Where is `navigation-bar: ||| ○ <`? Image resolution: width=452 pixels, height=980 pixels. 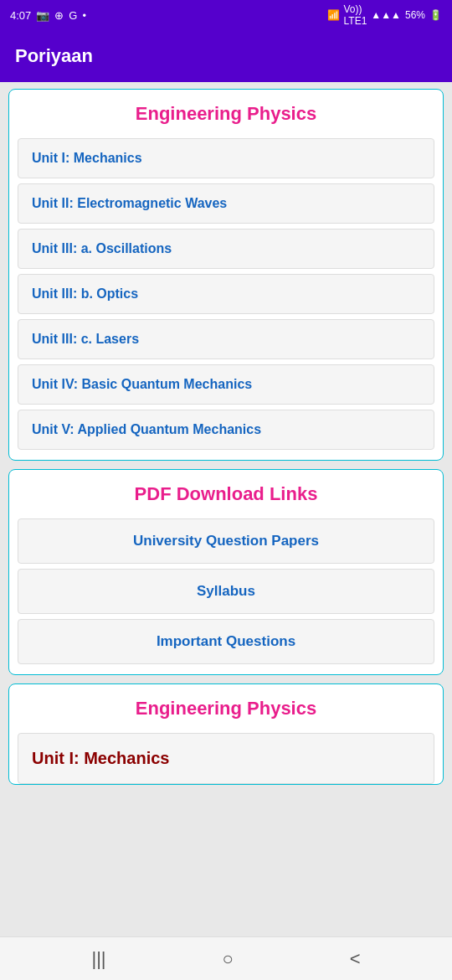
navigation-bar: ||| ○ < is located at coordinates (226, 958).